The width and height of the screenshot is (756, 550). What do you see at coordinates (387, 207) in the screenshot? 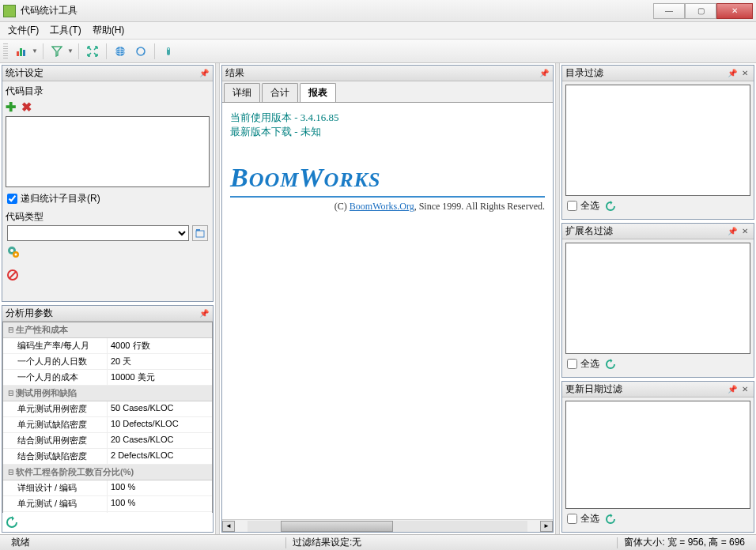
I see `copyright-line: (C) BoomWorks.Org, Since 1999. All Right…` at bounding box center [387, 207].